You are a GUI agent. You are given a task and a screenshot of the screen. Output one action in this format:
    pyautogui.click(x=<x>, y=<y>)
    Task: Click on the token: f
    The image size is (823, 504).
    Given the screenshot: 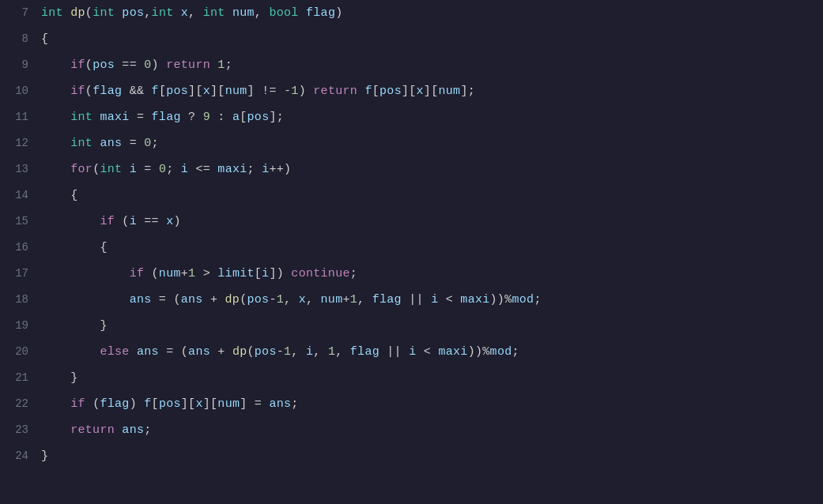 What is the action you would take?
    pyautogui.click(x=368, y=92)
    